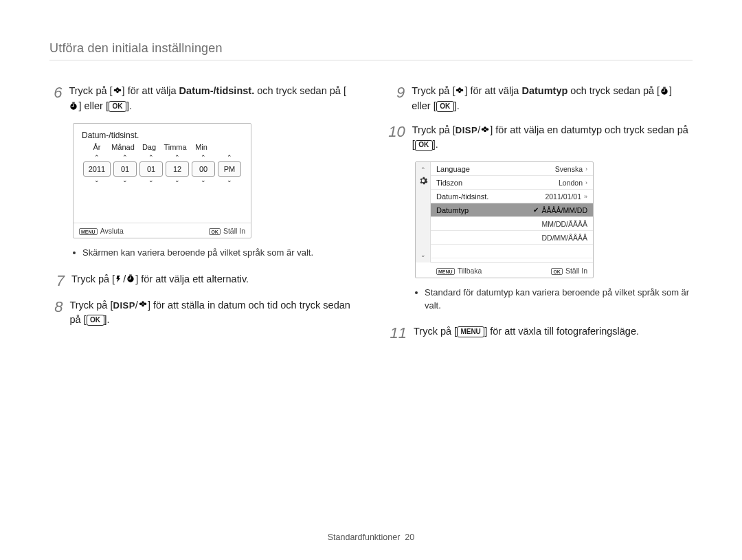 This screenshot has width=742, height=560. What do you see at coordinates (371, 537) in the screenshot?
I see `page-footer: Standardfunktioner 20` at bounding box center [371, 537].